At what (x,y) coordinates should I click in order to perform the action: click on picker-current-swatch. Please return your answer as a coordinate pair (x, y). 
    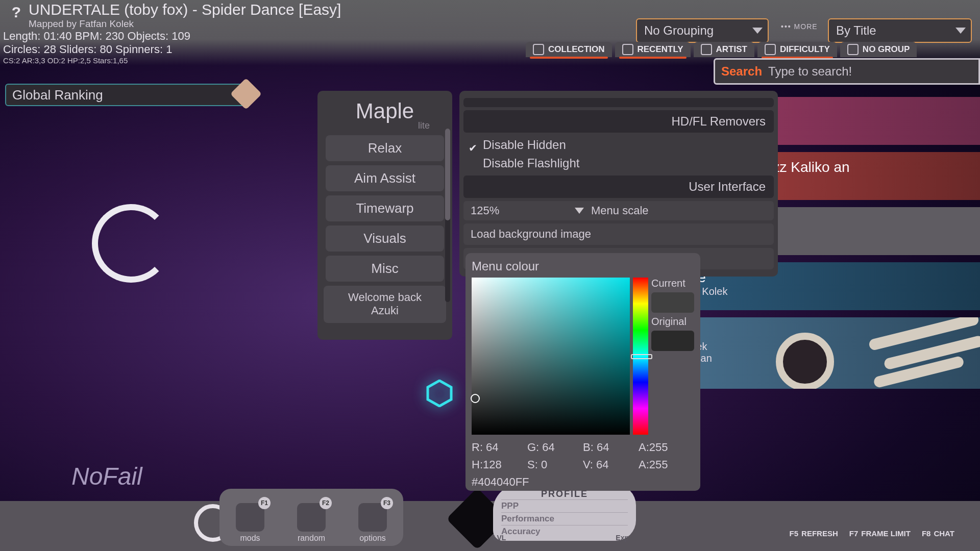
    Looking at the image, I should click on (673, 303).